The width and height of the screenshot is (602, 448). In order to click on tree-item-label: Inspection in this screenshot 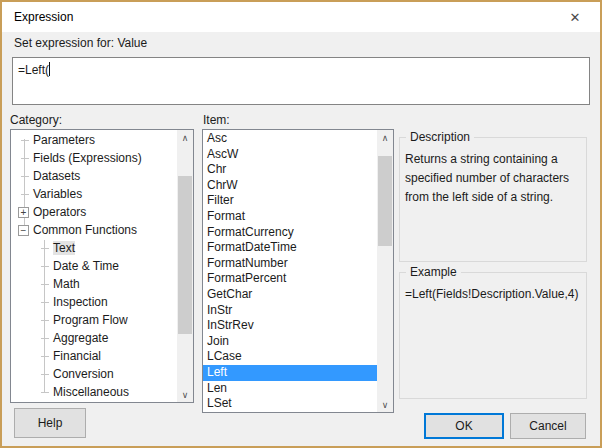, I will do `click(80, 302)`.